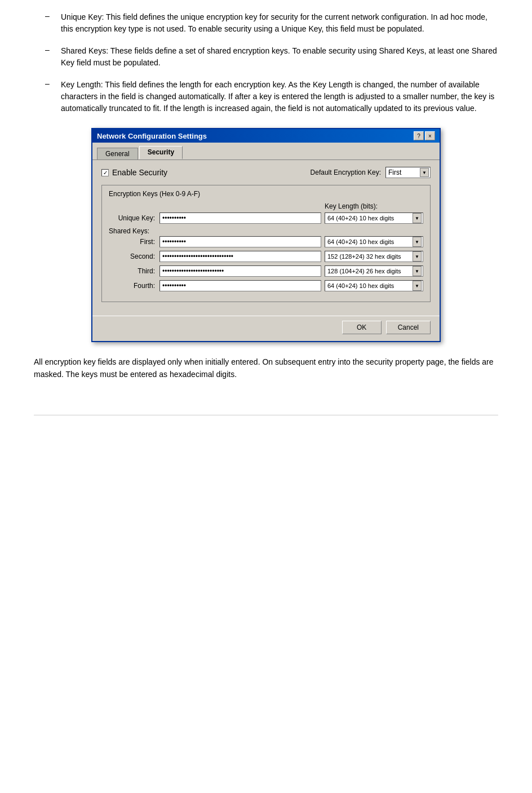 This screenshot has width=532, height=793. What do you see at coordinates (266, 172) in the screenshot?
I see `enable-row: ✓ Enable Security Default Encryption Key…` at bounding box center [266, 172].